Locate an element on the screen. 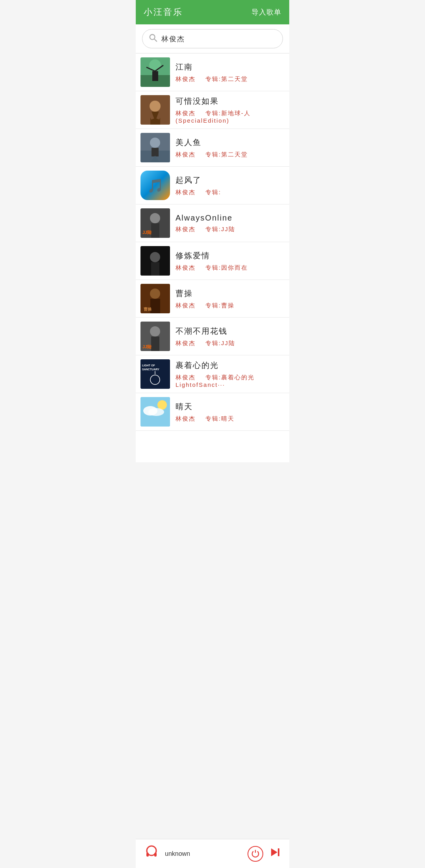 The image size is (425, 868). song-title: 可惜没如果 is located at coordinates (230, 101).